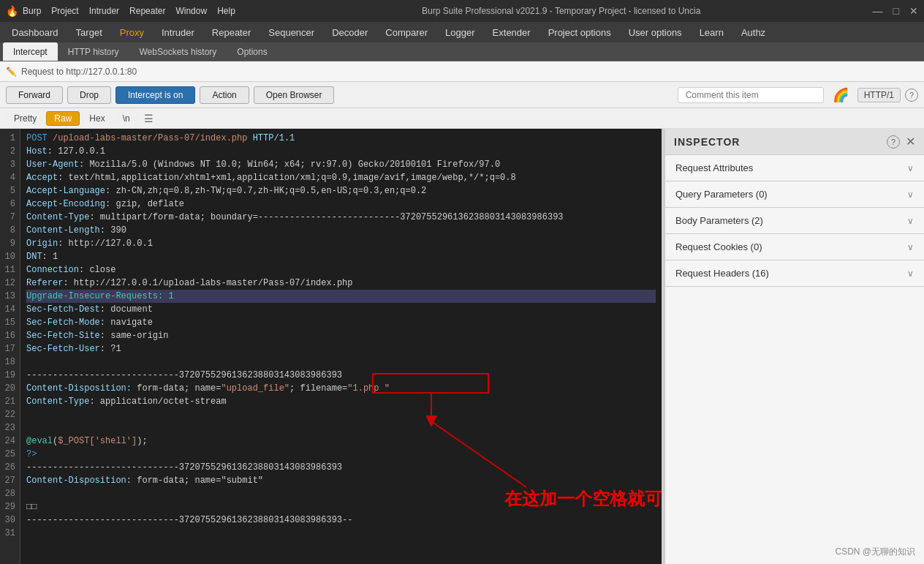 The image size is (924, 564). Describe the element at coordinates (655, 32) in the screenshot. I see `menu-user-options: User options` at that location.